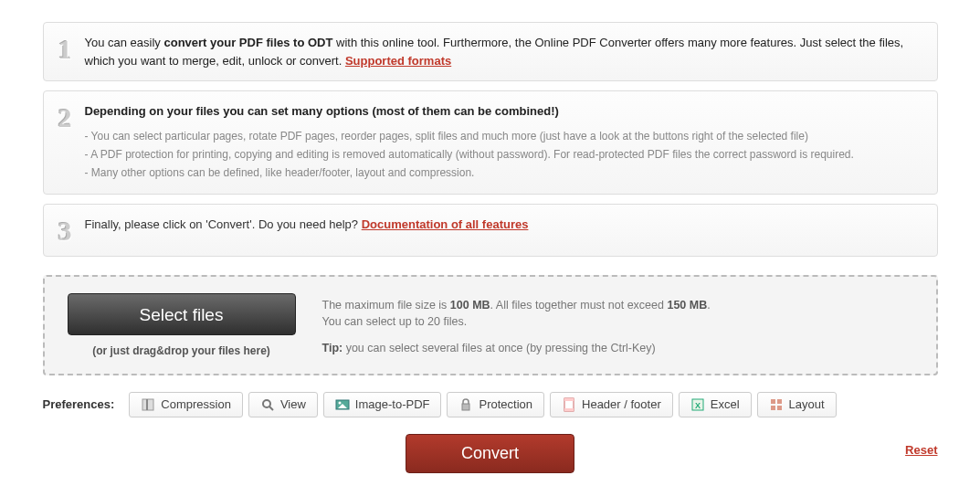 The image size is (980, 486). Describe the element at coordinates (504, 154) in the screenshot. I see `step2-bullets: - You can select particular pages, rotat…` at that location.